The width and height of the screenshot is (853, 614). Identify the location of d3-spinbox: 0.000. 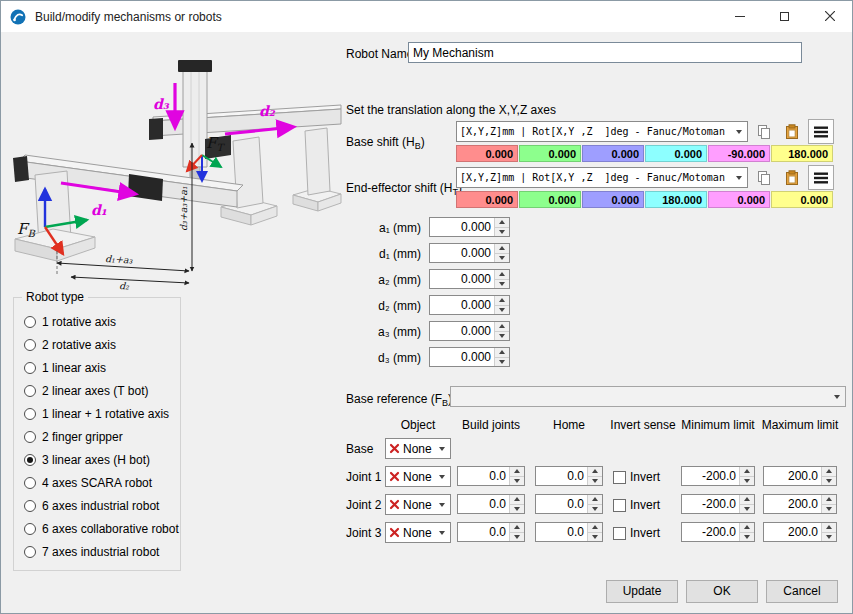
(470, 357).